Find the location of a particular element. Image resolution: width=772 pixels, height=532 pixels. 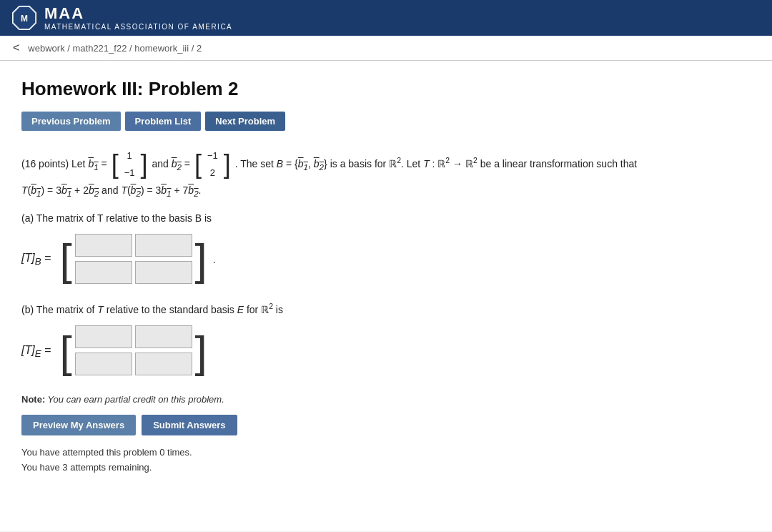

part-b-text: (b) The matrix of T relative to the stan… is located at coordinates (152, 310).